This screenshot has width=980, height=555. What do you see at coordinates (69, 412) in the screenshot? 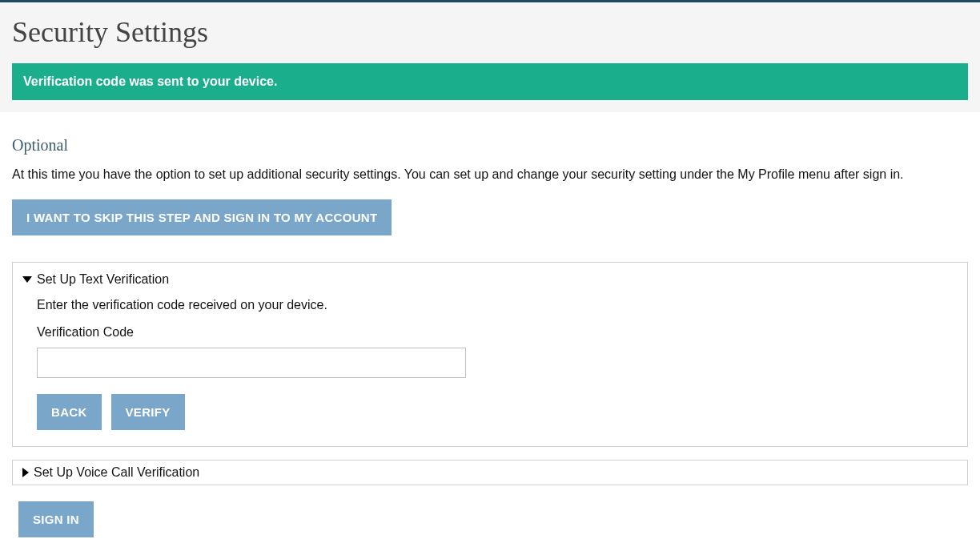
I see `back-button: BACK` at bounding box center [69, 412].